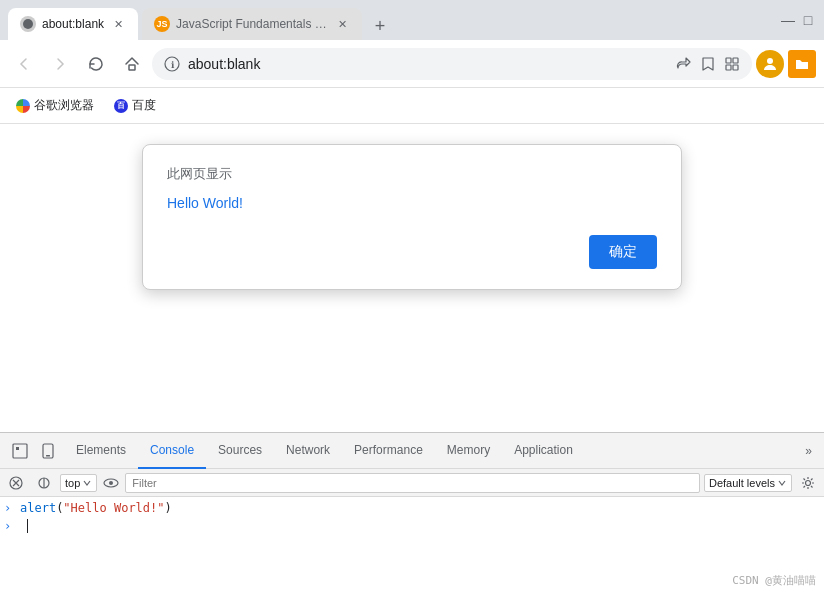  I want to click on devtools-inspect-icon, so click(20, 451).